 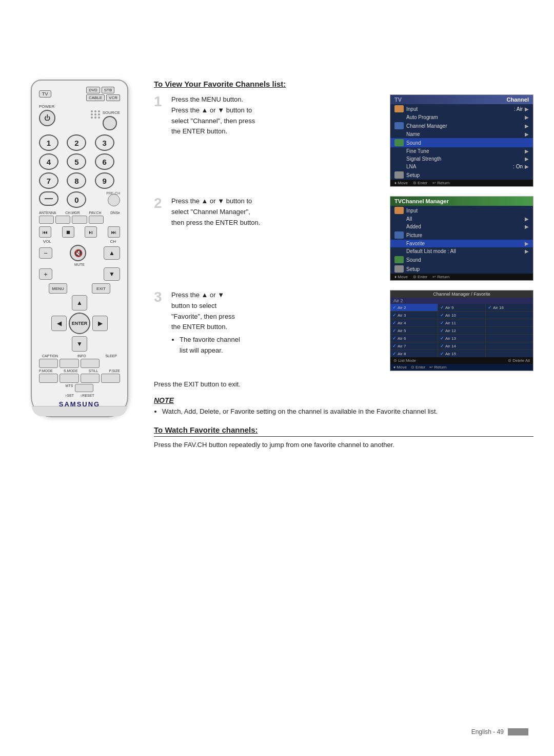 I want to click on step-3-bullet: The favorite channellist will appear., so click(x=282, y=345).